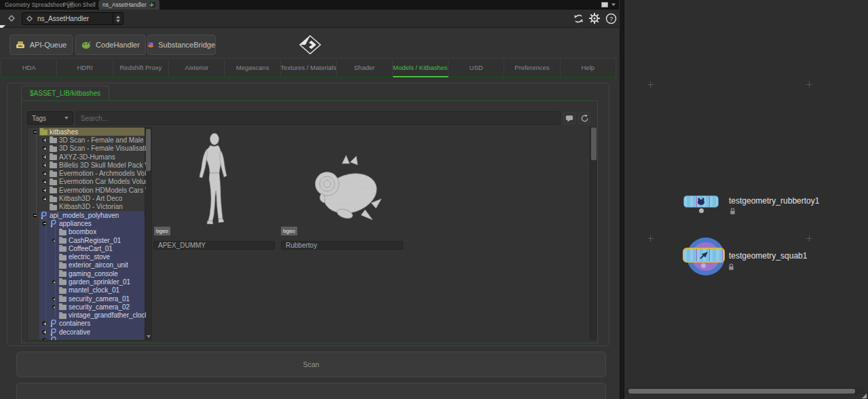 Image resolution: width=868 pixels, height=399 pixels. I want to click on network-horizontal-scrollbar, so click(745, 391).